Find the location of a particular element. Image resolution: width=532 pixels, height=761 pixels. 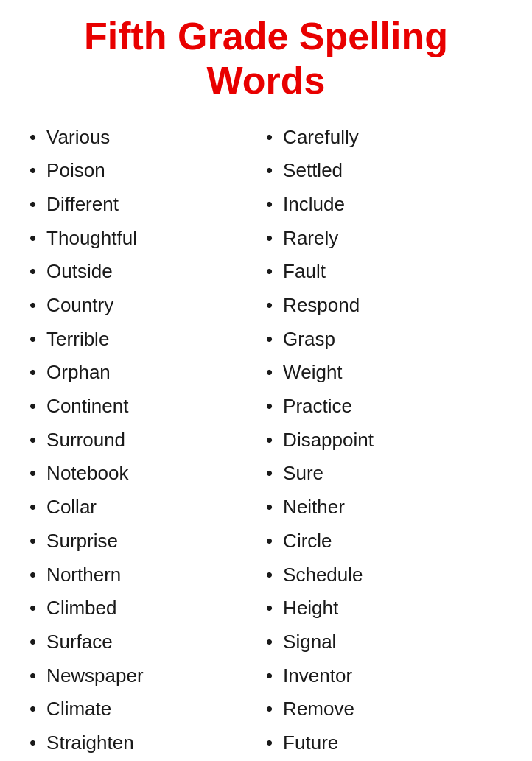

list-item: Northern is located at coordinates (147, 575).